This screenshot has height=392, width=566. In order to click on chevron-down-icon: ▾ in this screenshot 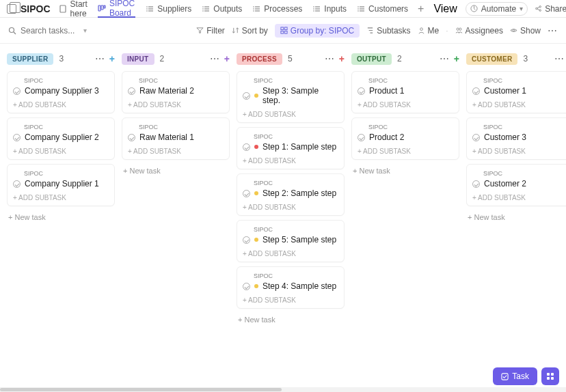, I will do `click(85, 30)`.